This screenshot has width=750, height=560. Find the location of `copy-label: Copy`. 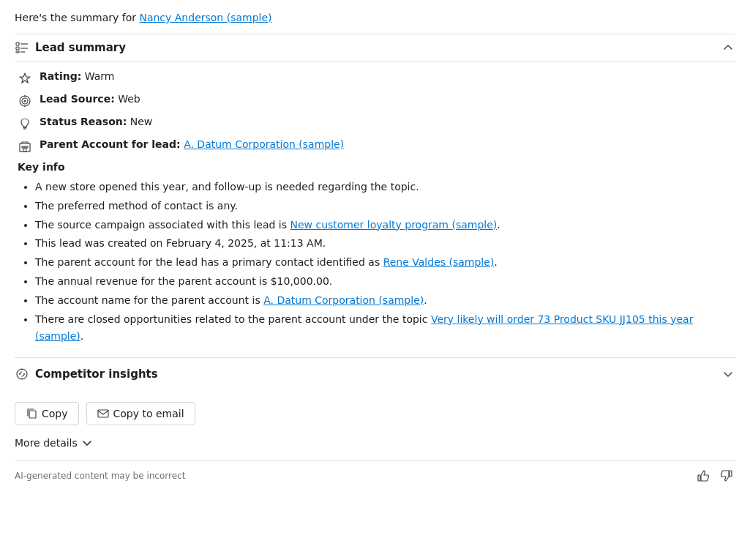

copy-label: Copy is located at coordinates (55, 414).